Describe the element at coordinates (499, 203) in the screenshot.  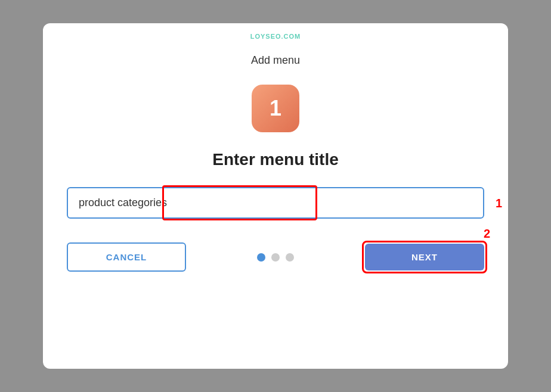
I see `annotation-1: 1` at that location.